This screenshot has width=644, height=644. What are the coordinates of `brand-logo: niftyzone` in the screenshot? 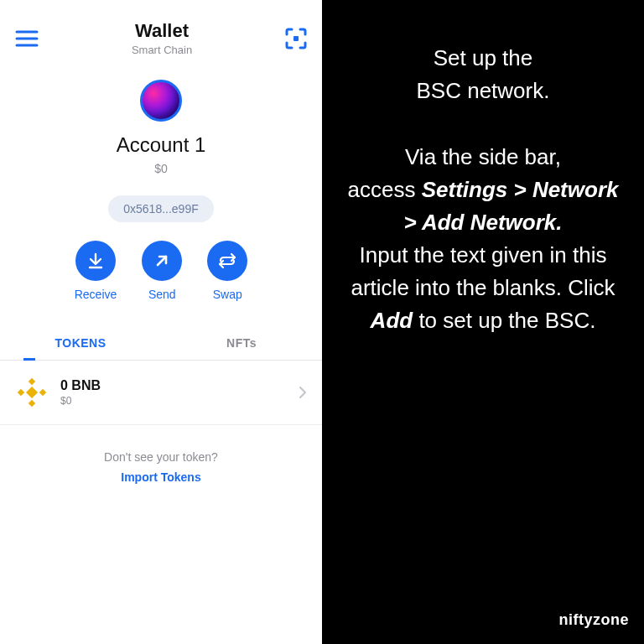 It's located at (595, 621).